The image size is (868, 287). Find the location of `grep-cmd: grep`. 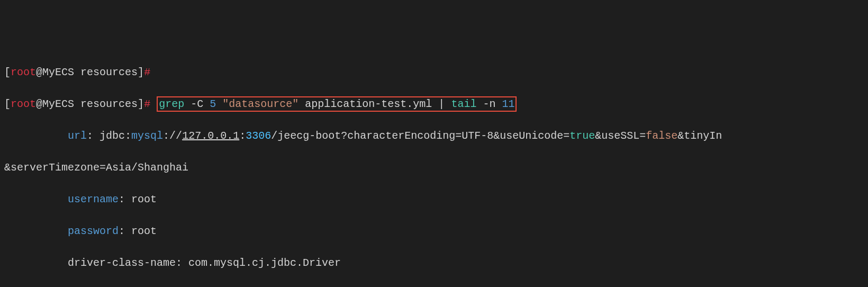

grep-cmd: grep is located at coordinates (171, 104).